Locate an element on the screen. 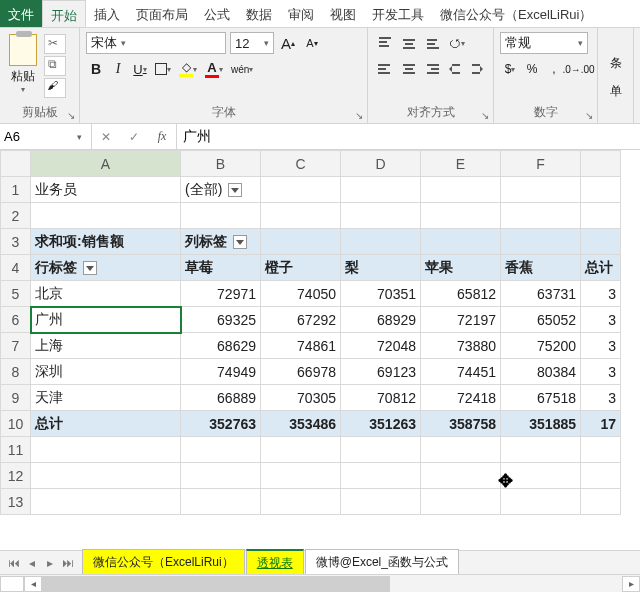  cell-styles-button: 单 is located at coordinates (616, 92).